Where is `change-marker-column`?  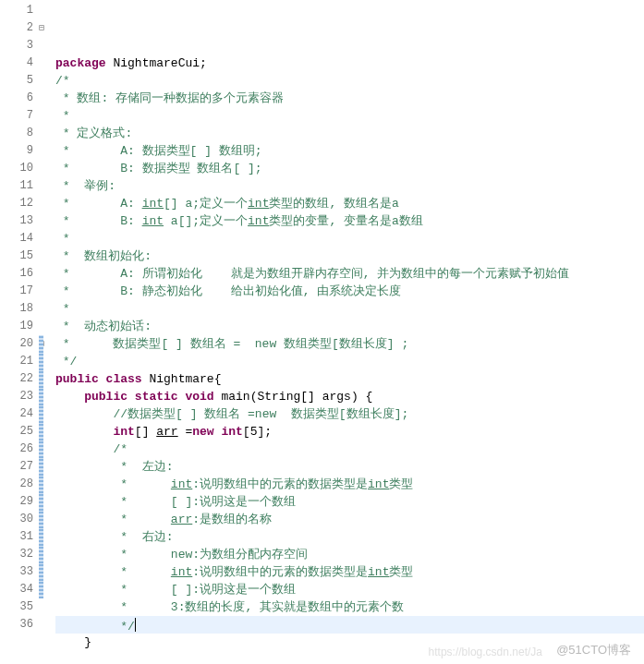 change-marker-column is located at coordinates (41, 332).